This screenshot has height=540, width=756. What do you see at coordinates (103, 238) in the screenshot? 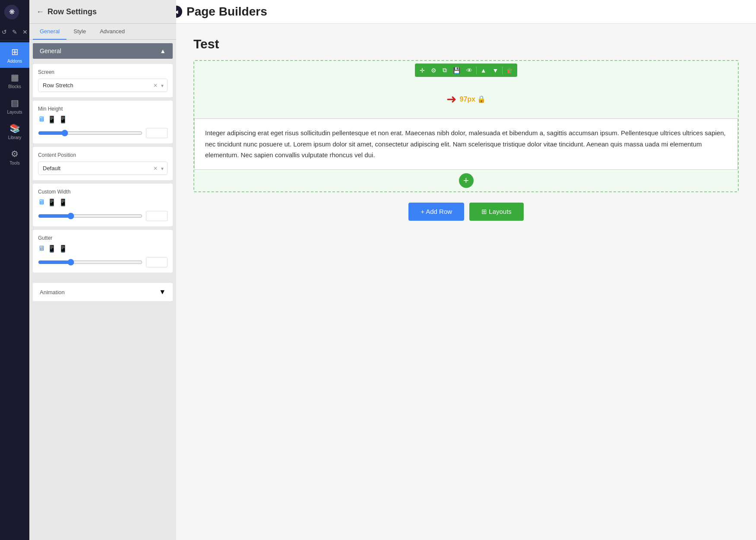
I see `gutter-label: Gutter` at bounding box center [103, 238].